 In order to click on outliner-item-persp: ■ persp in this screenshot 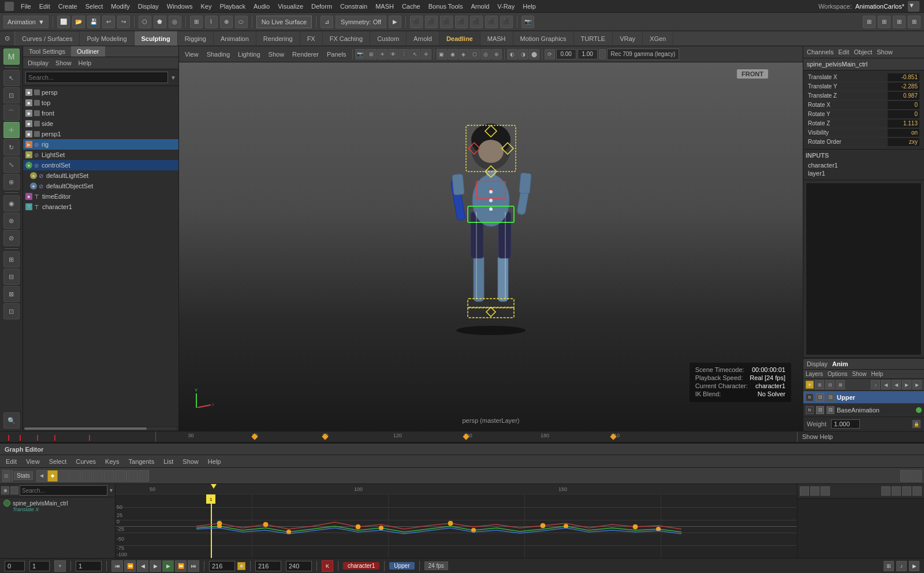, I will do `click(100, 92)`.